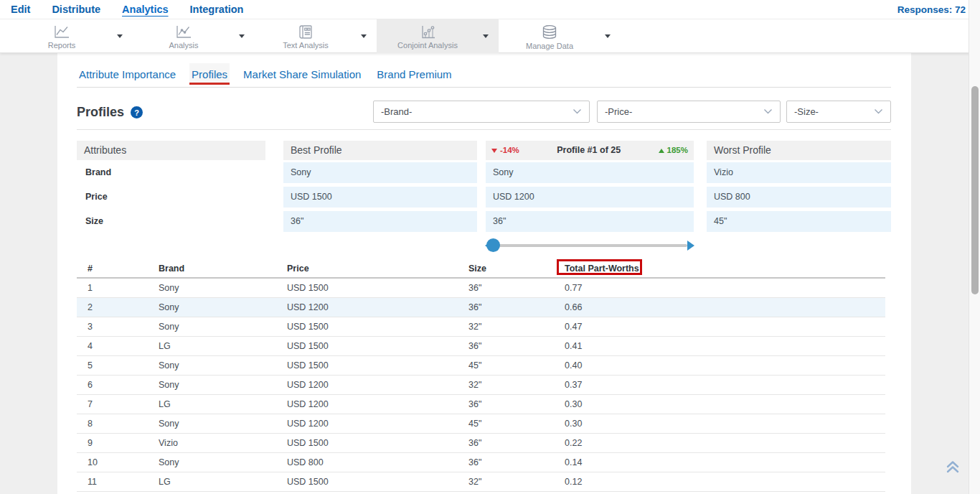  Describe the element at coordinates (316, 36) in the screenshot. I see `toolbar-item-text-analysis: Text Analysis` at that location.